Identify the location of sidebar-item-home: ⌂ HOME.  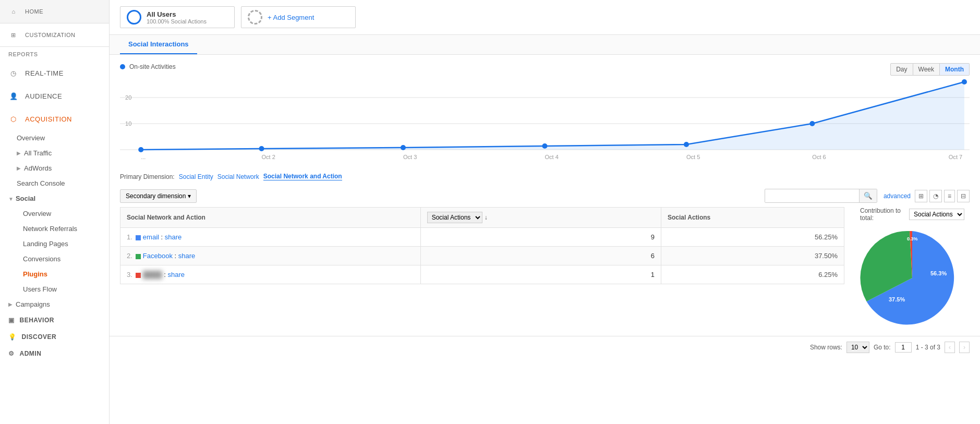
(54, 11).